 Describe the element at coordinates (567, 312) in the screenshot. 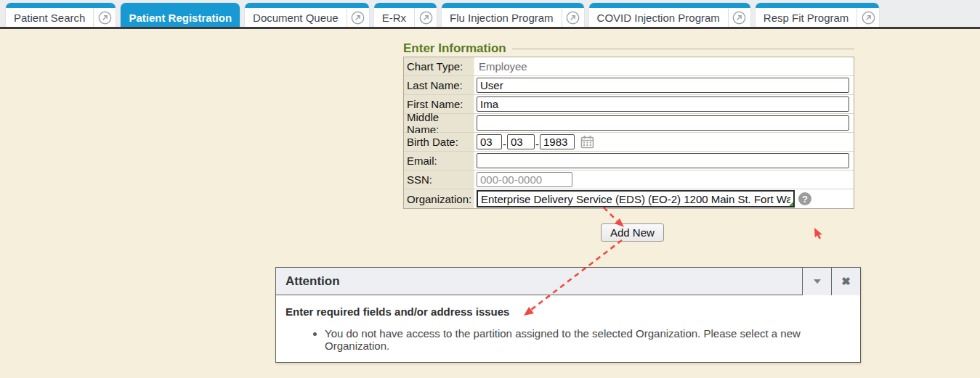

I see `attention-heading: Enter required fields and/or address iss…` at that location.